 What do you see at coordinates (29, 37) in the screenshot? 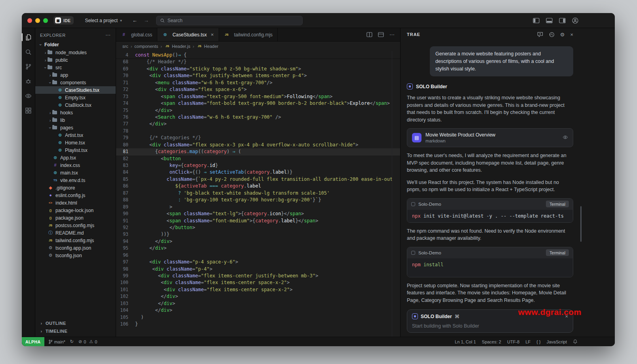
I see `activity-explorer-icon` at bounding box center [29, 37].